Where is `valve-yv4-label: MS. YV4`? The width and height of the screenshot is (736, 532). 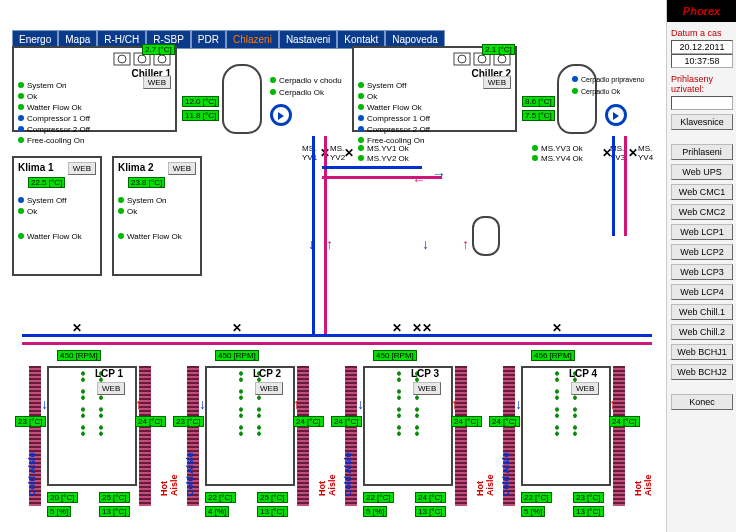 valve-yv4-label: MS. YV4 is located at coordinates (646, 153).